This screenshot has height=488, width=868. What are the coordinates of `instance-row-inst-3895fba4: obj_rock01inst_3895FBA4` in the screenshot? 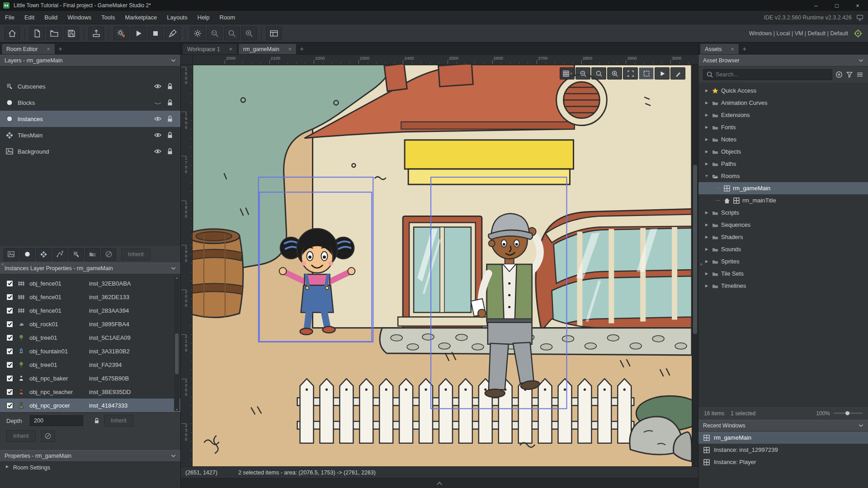 It's located at (90, 324).